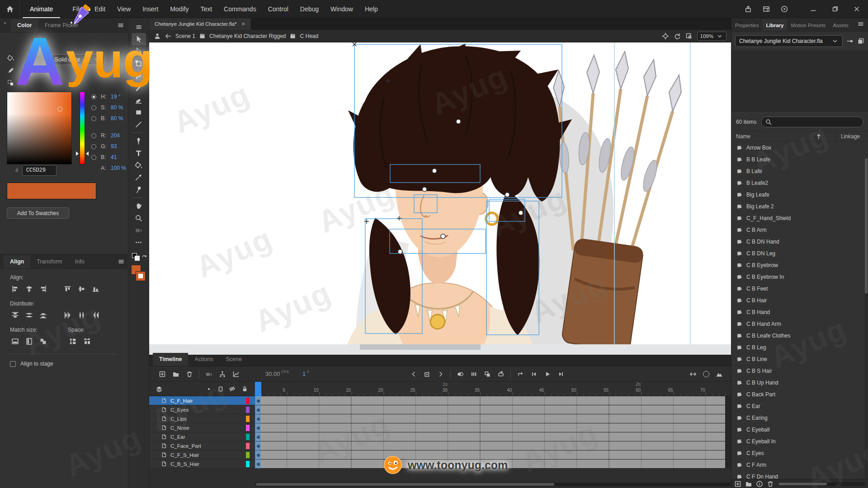 The height and width of the screenshot is (488, 868). I want to click on delete-layer-button, so click(189, 374).